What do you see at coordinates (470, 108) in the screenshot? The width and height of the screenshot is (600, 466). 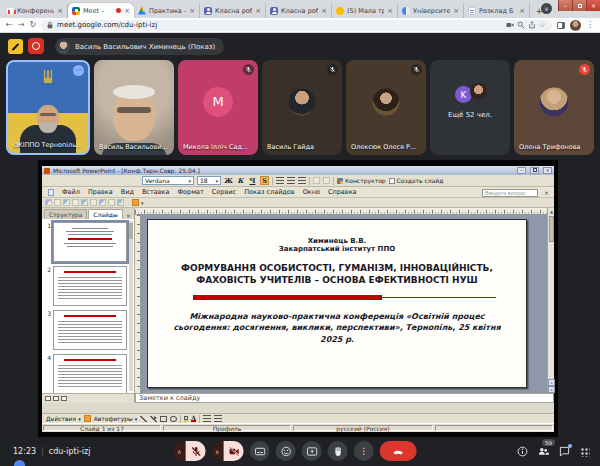 I see `more-participants-tile: K Ещё 52 чел.` at bounding box center [470, 108].